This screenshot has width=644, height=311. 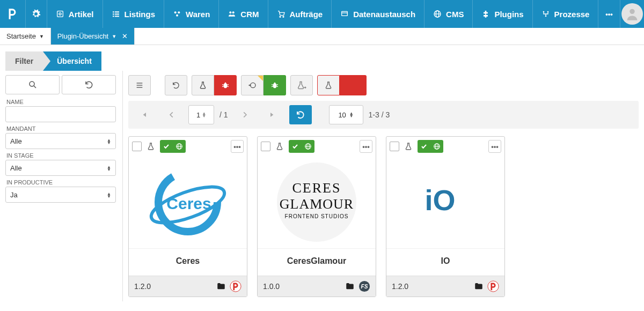 I want to click on folder-icon, so click(x=350, y=286).